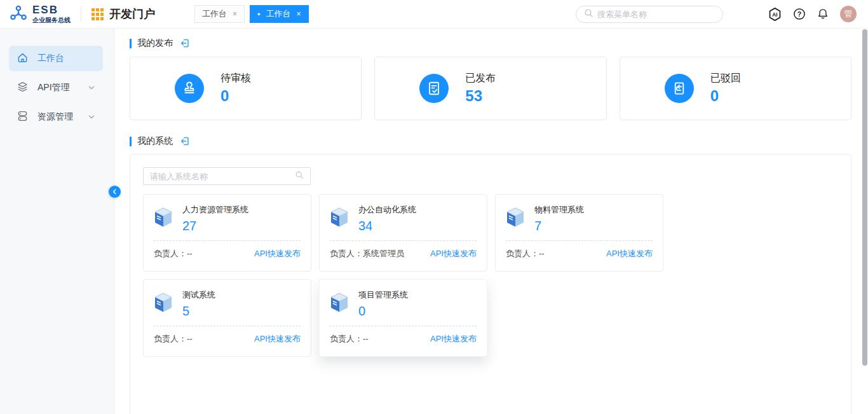 The height and width of the screenshot is (414, 868). Describe the element at coordinates (491, 88) in the screenshot. I see `stats-row: 待审核 0 已发布 53` at that location.